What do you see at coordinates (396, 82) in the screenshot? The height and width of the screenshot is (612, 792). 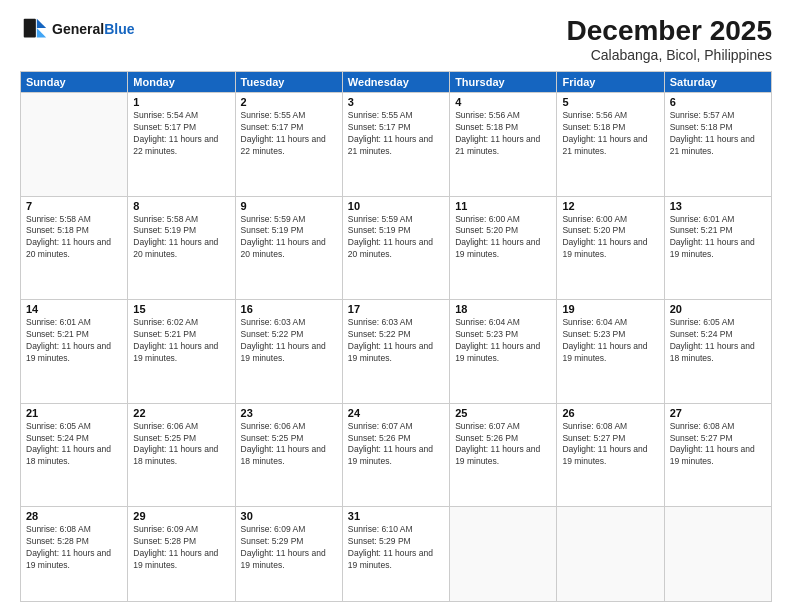 I see `weekday-header-row: SundayMondayTuesdayWednesdayThursdayFrid…` at bounding box center [396, 82].